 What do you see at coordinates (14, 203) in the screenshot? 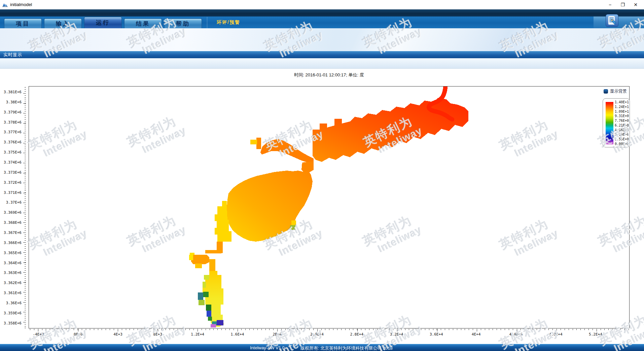
I see `y-axis-tick-label: 3.37E+6` at bounding box center [14, 203].